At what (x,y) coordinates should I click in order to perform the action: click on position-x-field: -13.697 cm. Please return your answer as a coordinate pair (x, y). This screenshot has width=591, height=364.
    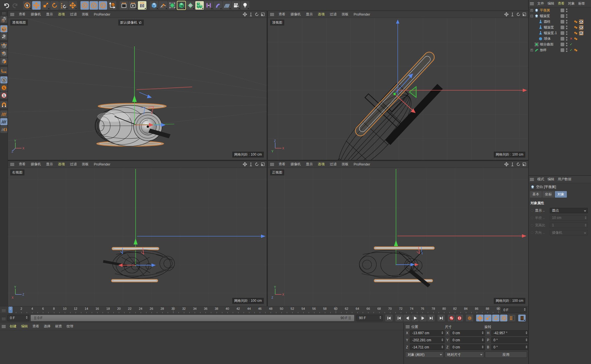
    Looking at the image, I should click on (427, 333).